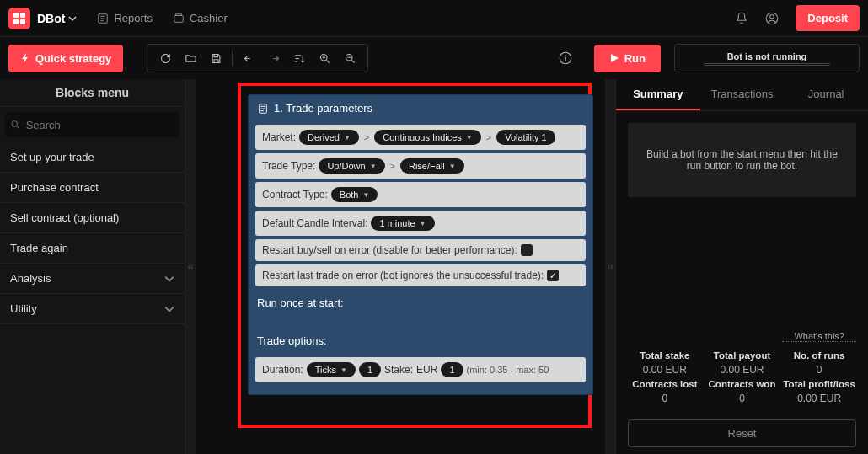 The width and height of the screenshot is (868, 454). I want to click on open-folder-icon, so click(190, 58).